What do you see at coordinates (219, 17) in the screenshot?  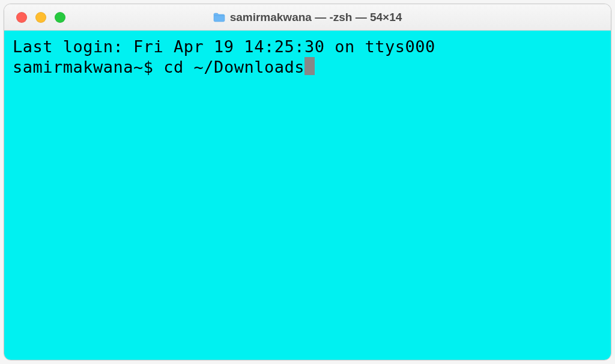 I see `folder-icon` at bounding box center [219, 17].